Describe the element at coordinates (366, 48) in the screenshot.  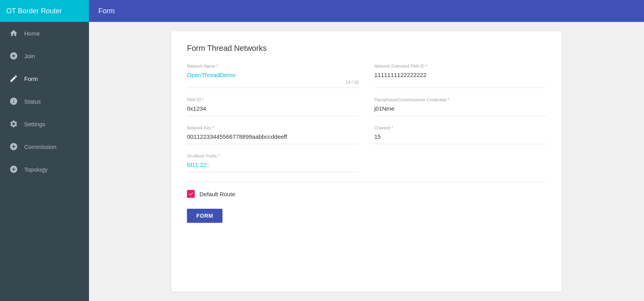
I see `form-title: Form Thread Networks` at that location.